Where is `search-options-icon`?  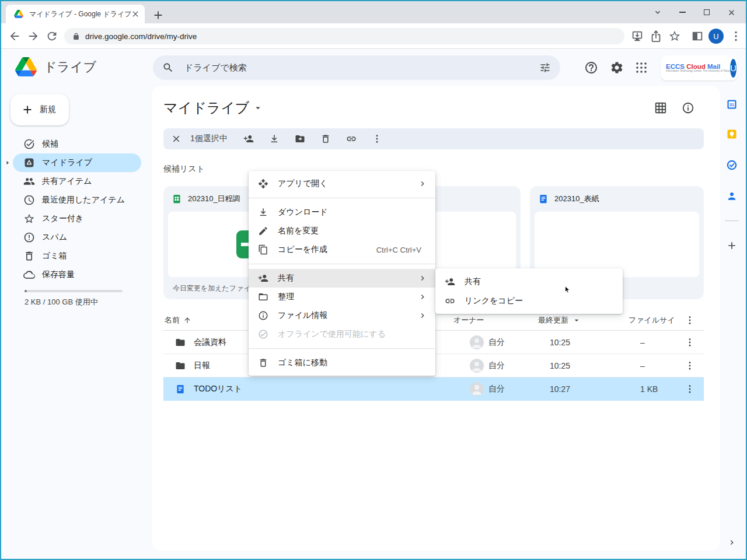
search-options-icon is located at coordinates (545, 68).